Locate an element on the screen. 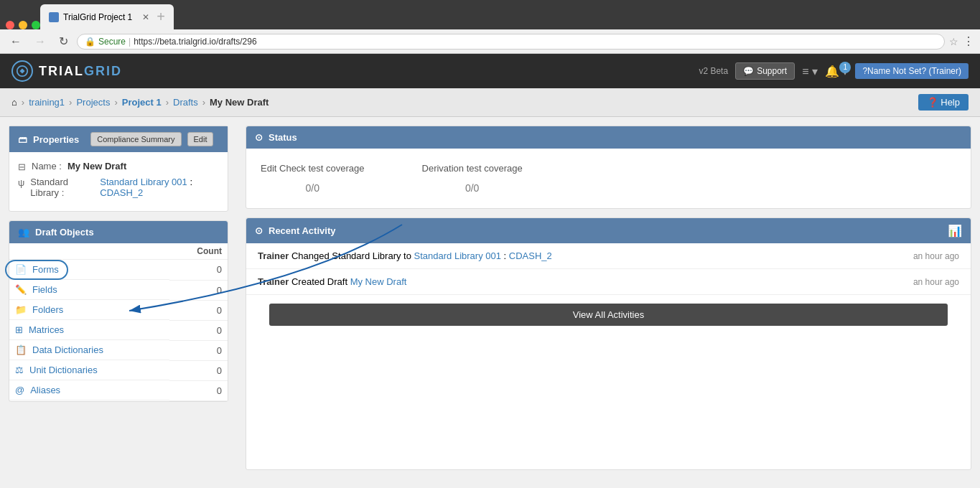 The width and height of the screenshot is (980, 488). refresh-btn: ↻ is located at coordinates (63, 42).